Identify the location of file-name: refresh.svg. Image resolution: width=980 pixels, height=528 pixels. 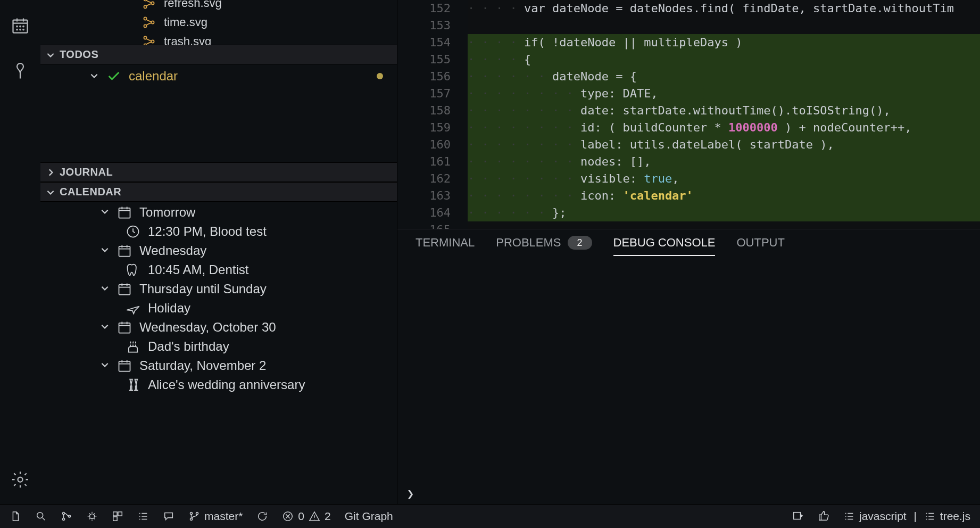
(193, 5).